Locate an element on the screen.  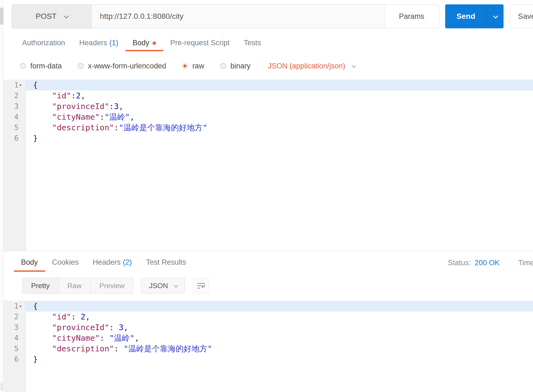
radio-raw: raw is located at coordinates (193, 66).